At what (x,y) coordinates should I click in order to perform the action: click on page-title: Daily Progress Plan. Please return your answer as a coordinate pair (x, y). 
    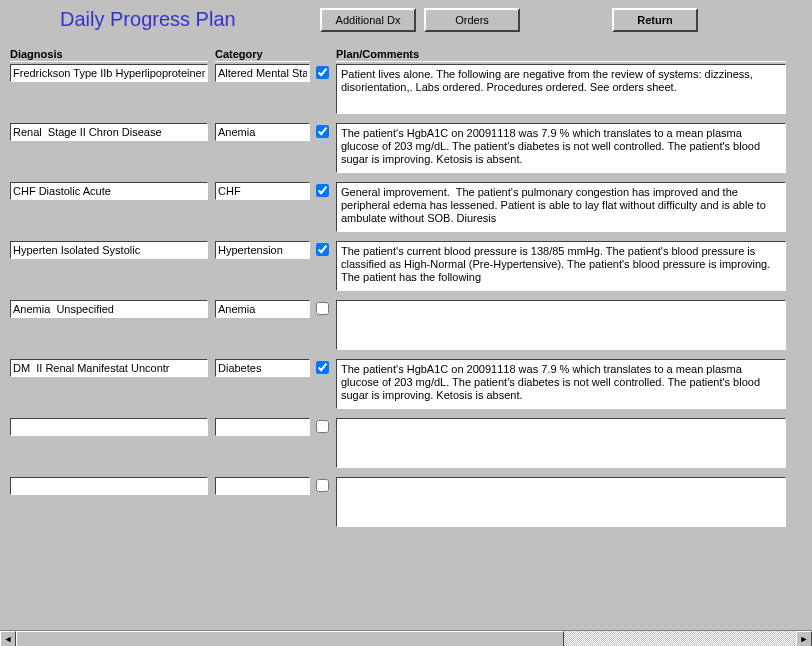
    Looking at the image, I should click on (148, 20).